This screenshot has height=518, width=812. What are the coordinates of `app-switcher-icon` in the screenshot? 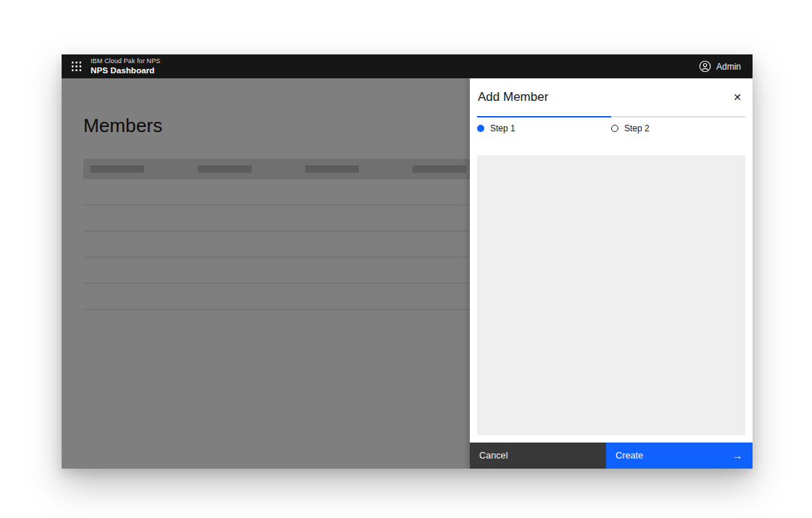 It's located at (77, 67).